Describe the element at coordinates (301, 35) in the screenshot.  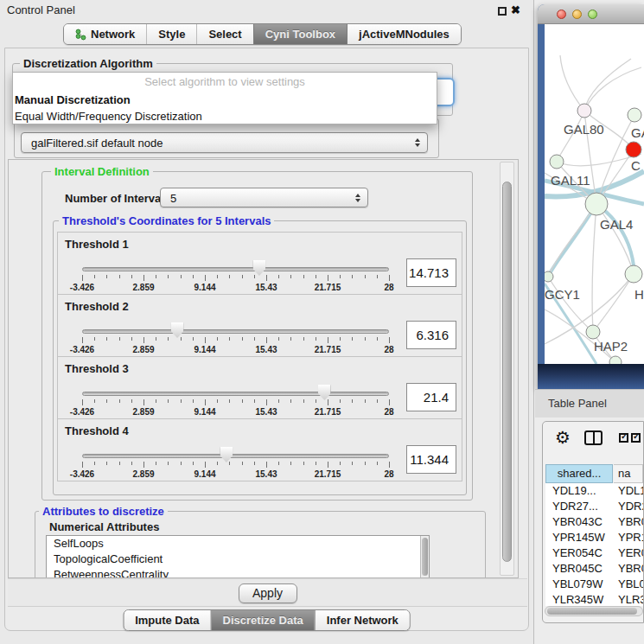
I see `tab-label: Cyni Toolbox` at that location.